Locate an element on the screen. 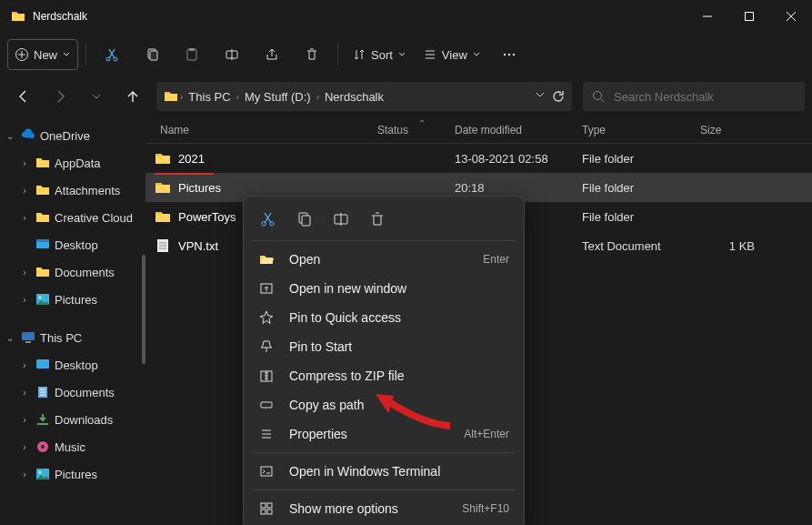 This screenshot has width=812, height=525. folder-icon is located at coordinates (171, 96).